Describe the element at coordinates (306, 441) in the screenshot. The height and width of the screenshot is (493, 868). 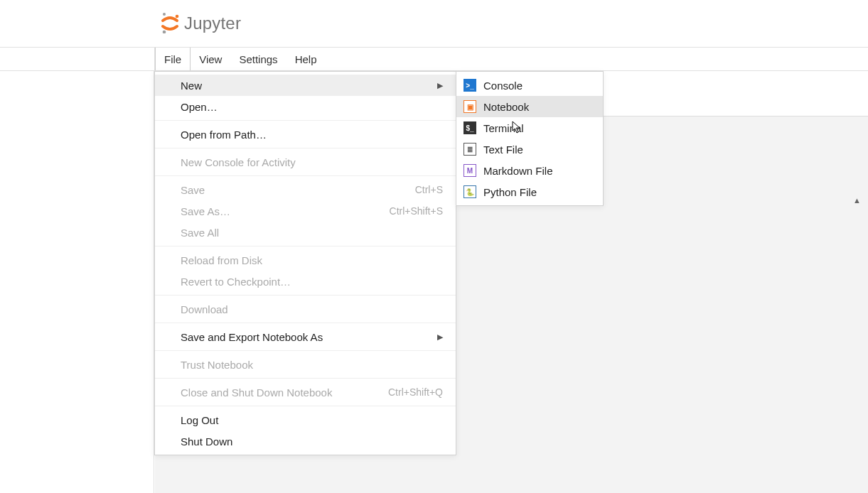
I see `file-menu-item: Shut Down` at that location.